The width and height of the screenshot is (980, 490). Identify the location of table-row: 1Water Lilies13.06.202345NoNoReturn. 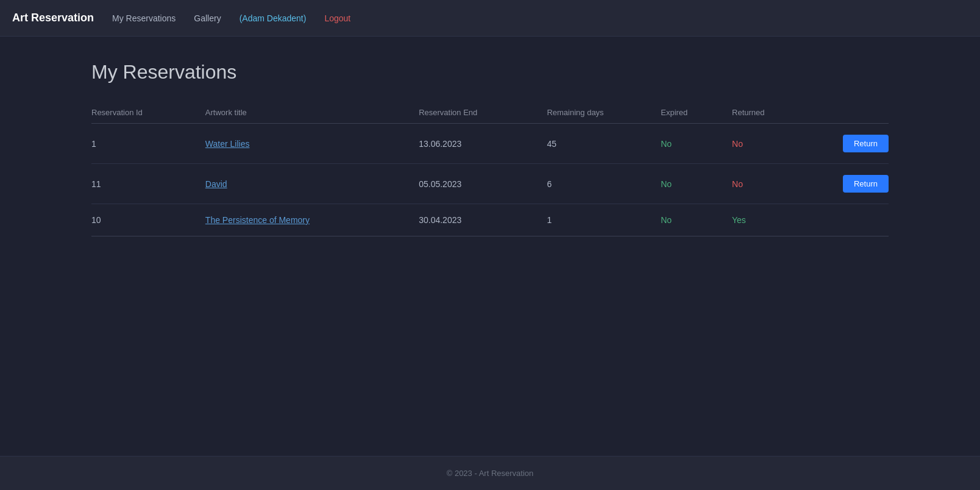
(490, 144).